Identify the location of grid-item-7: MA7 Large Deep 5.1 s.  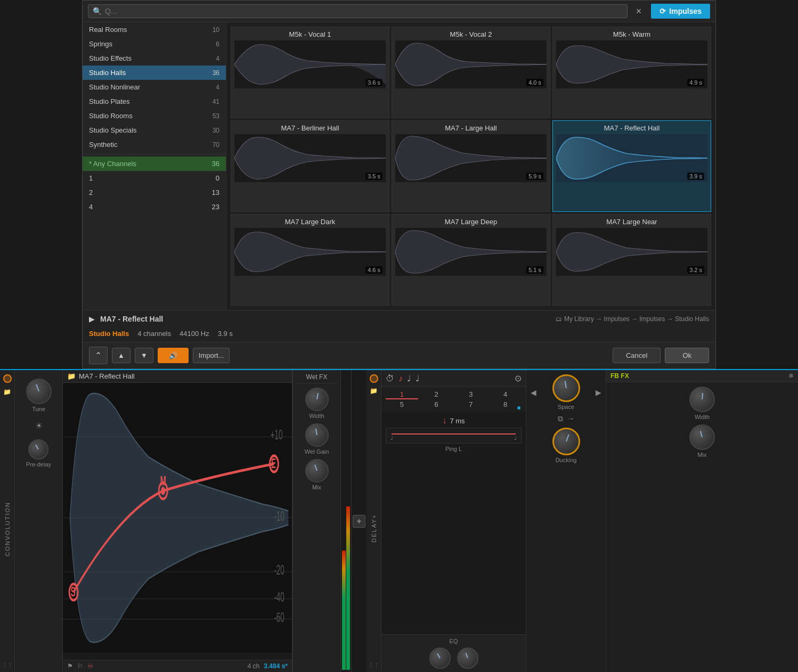
(471, 260).